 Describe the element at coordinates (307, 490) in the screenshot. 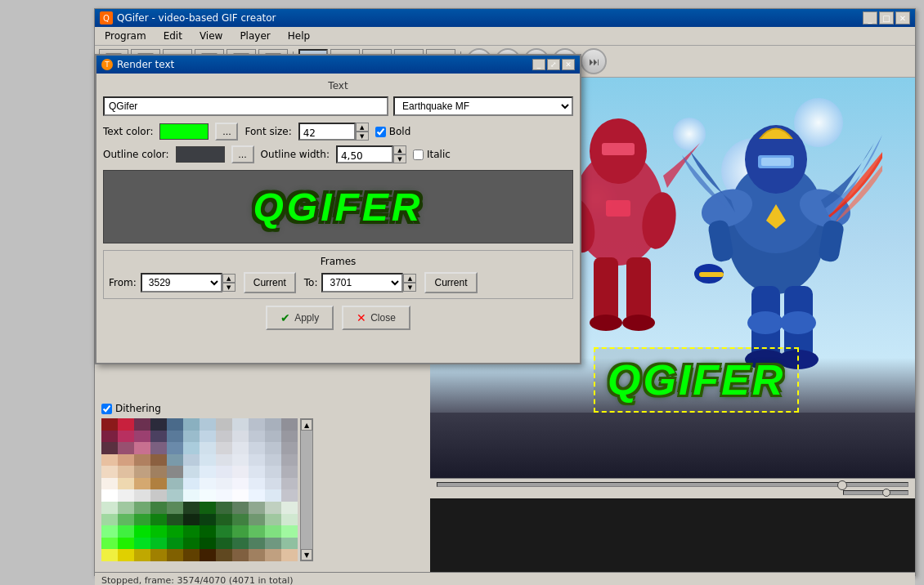

I see `palette-scrollbar: ▲ ▼` at that location.